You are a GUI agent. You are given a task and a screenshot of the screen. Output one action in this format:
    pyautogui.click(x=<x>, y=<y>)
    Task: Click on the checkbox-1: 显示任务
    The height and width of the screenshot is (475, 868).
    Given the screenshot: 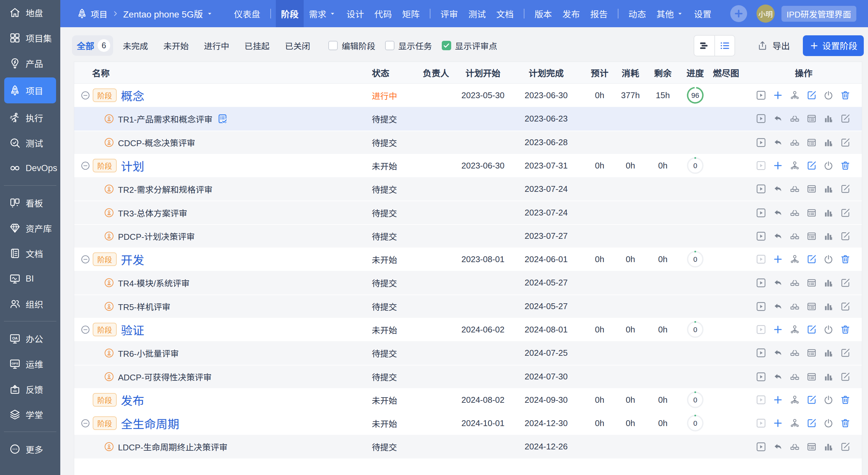 What is the action you would take?
    pyautogui.click(x=408, y=45)
    